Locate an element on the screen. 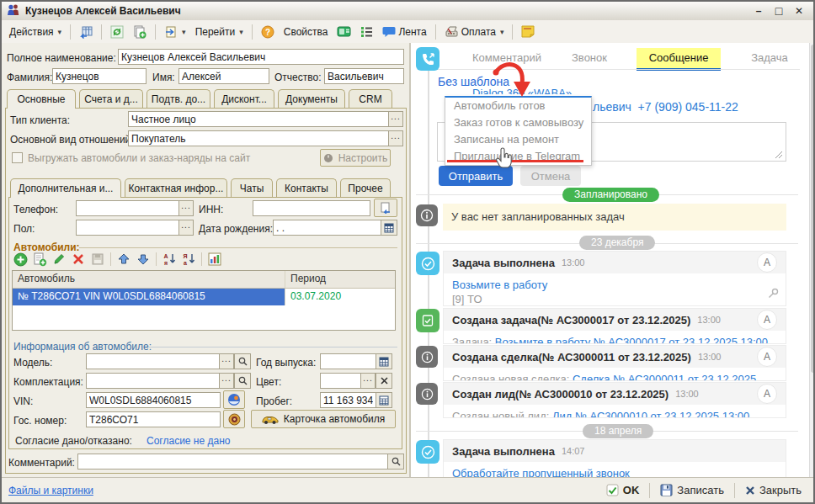 This screenshot has width=815, height=504. client-type-input is located at coordinates (258, 119).